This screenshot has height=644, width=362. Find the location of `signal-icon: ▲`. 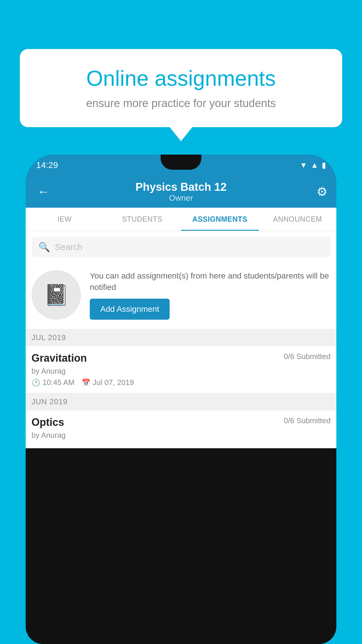

signal-icon: ▲ is located at coordinates (314, 165).